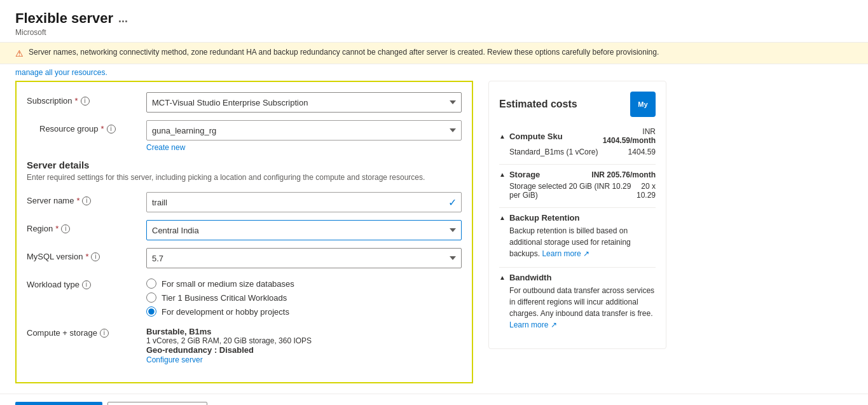  What do you see at coordinates (244, 345) in the screenshot?
I see `compute-storage-row: Compute + storage i Burstable, B1ms 1 vC…` at bounding box center [244, 345].